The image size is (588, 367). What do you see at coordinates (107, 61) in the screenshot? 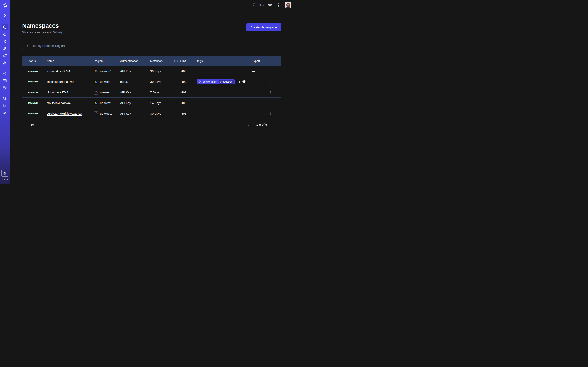
I see `column-header-region: Region` at bounding box center [107, 61].